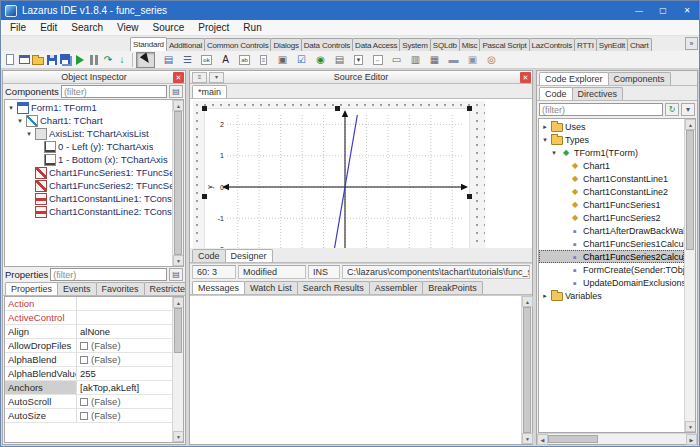 The image size is (700, 447). What do you see at coordinates (120, 288) in the screenshot?
I see `inspector-tab-favorites: Favorites` at bounding box center [120, 288].